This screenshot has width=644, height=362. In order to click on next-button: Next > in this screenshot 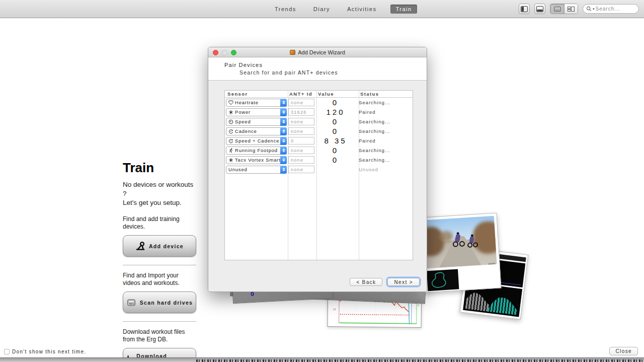, I will do `click(404, 282)`.